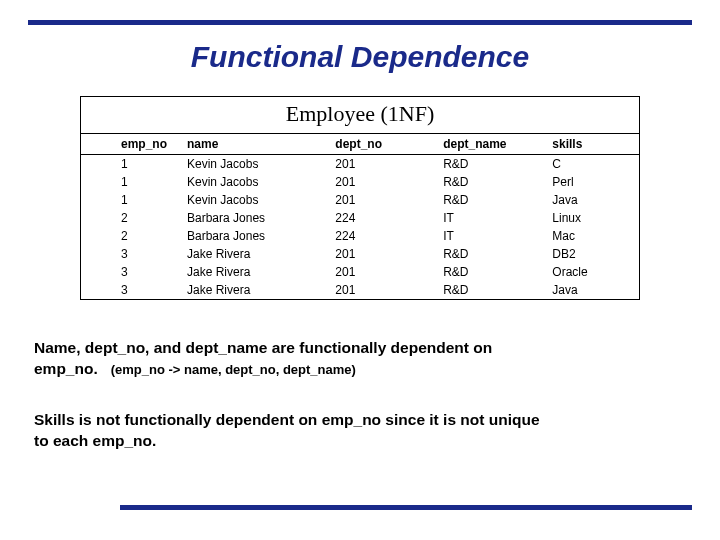  I want to click on th-dept-name: dept_name, so click(488, 144).